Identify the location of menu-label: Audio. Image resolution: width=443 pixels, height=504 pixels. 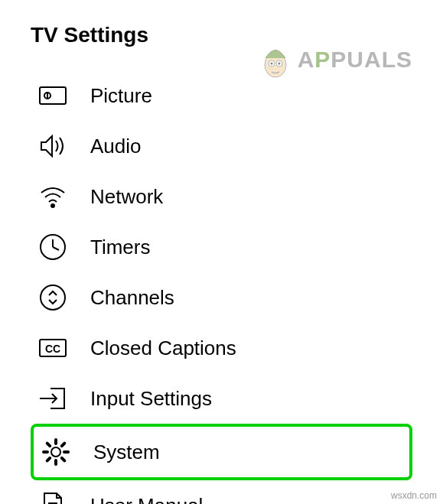
(116, 147).